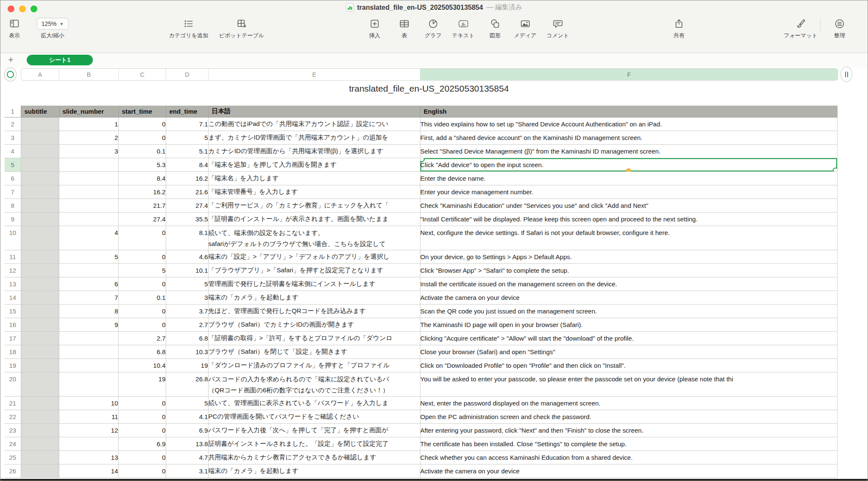 This screenshot has height=481, width=868. What do you see at coordinates (187, 238) in the screenshot?
I see `cell-D10: 8.1` at bounding box center [187, 238].